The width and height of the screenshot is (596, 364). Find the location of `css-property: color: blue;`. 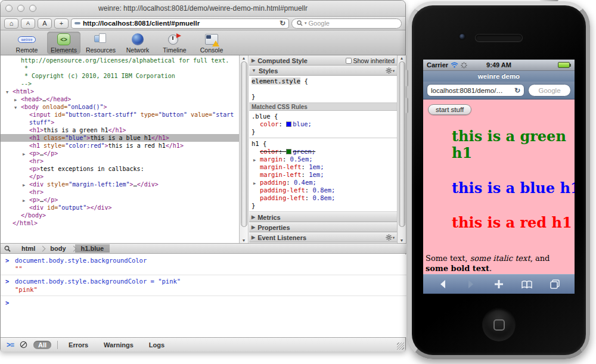

css-property: color: blue; is located at coordinates (323, 124).